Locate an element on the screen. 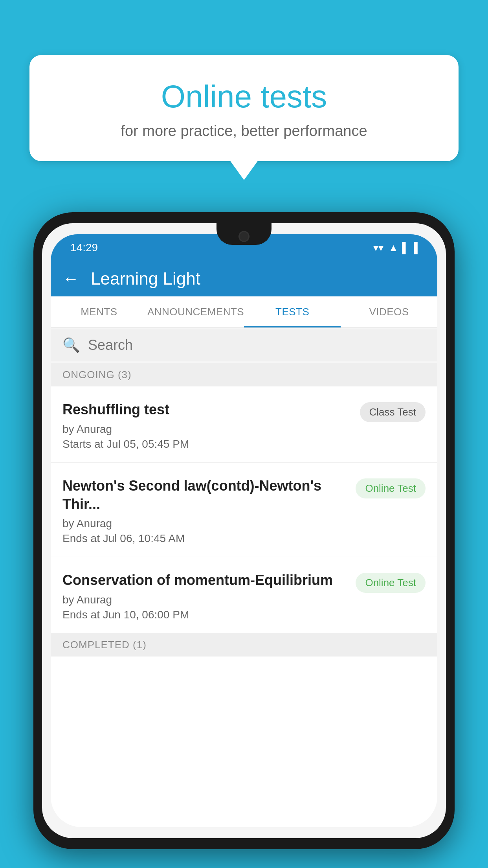  app-header: ← Learning Light is located at coordinates (244, 279).